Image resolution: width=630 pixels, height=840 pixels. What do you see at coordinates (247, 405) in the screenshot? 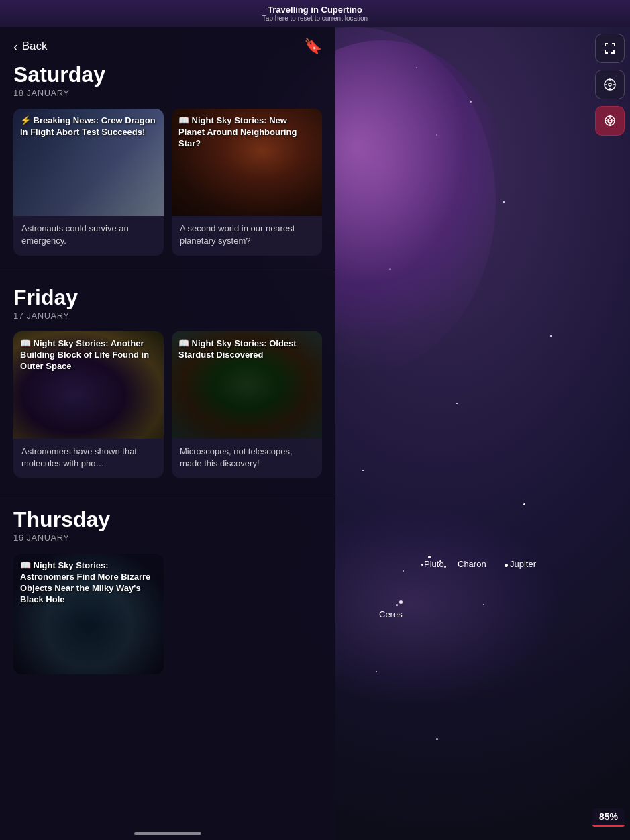
I see `news-card-oldest-stardust: 📖 Night Sky Stories: Oldest Stardust Dis…` at bounding box center [247, 405].